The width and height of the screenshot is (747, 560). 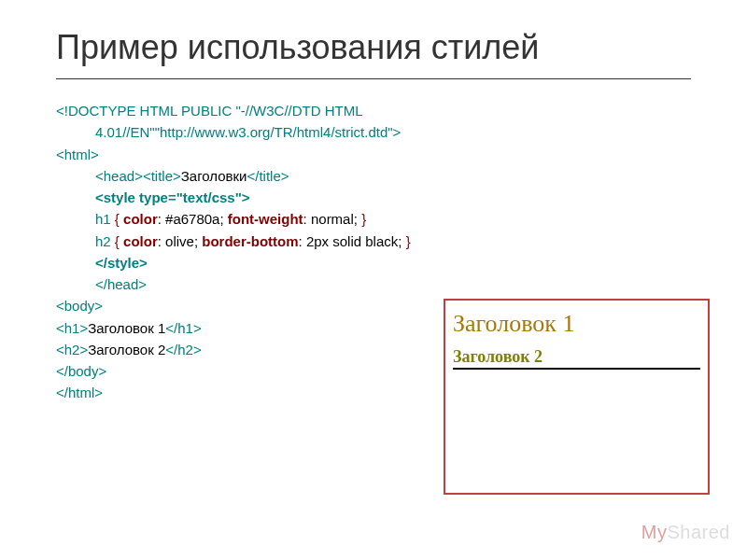 I want to click on code-tag: <head><title>, so click(x=138, y=175).